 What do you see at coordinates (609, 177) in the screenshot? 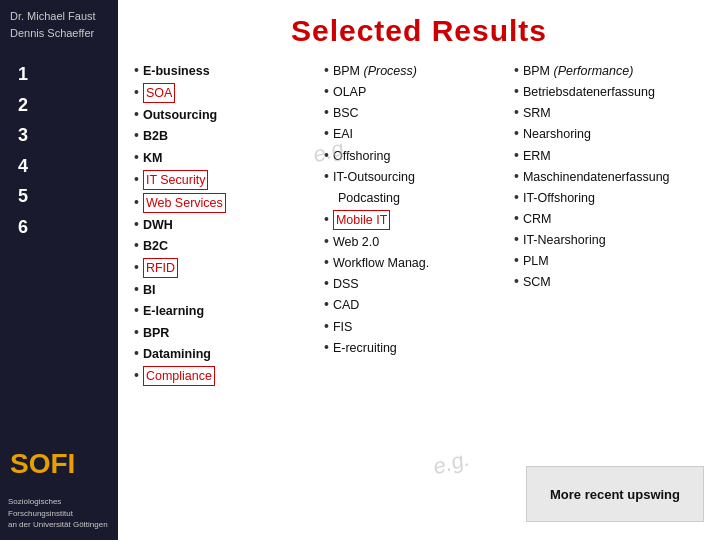
I see `list-item: • Maschinendatenerfassung` at bounding box center [609, 177].